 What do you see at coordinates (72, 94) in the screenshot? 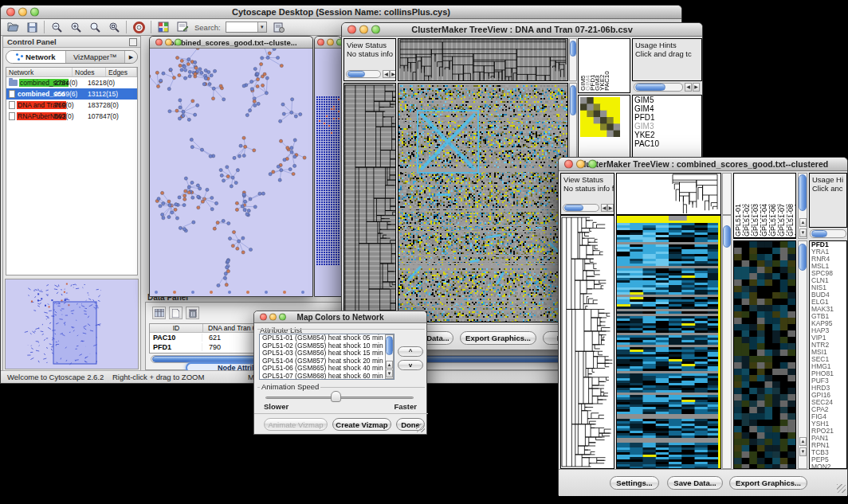
I see `network-tree-row: combined_sco 2569(6) 13112(15)` at bounding box center [72, 94].